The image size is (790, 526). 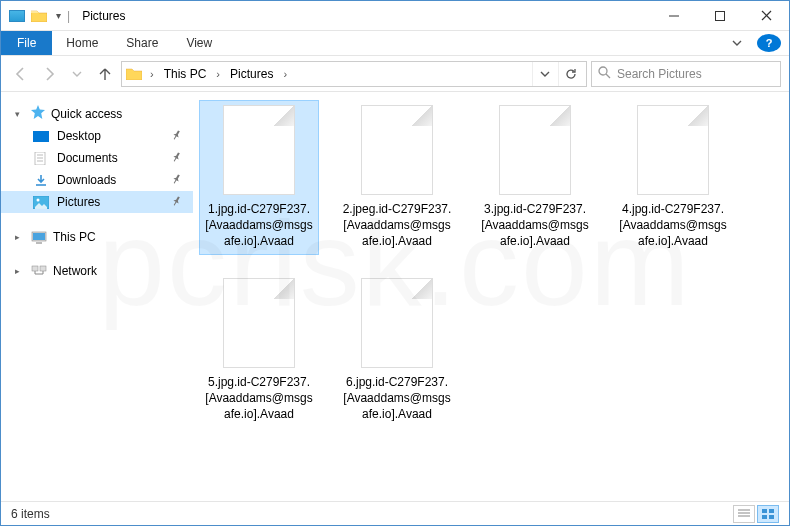 What do you see at coordinates (252, 74) in the screenshot?
I see `breadcrumb-segment-pictures: Pictures` at bounding box center [252, 74].